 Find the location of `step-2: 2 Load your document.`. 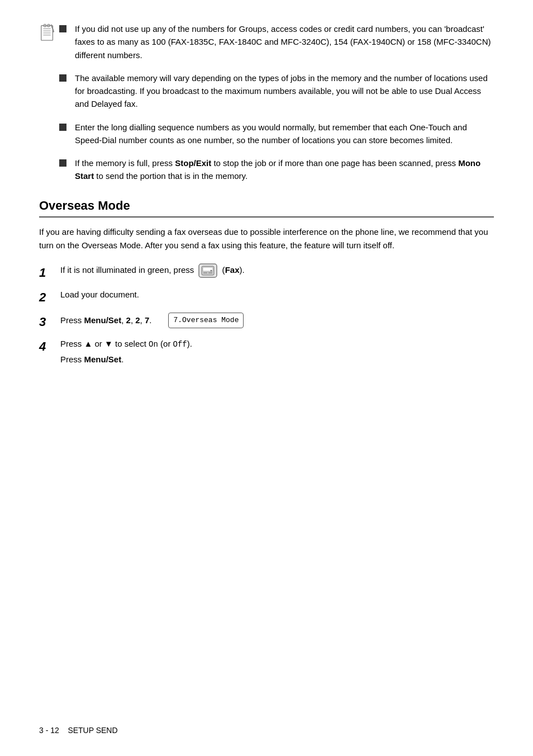

step-2: 2 Load your document. is located at coordinates (266, 297).